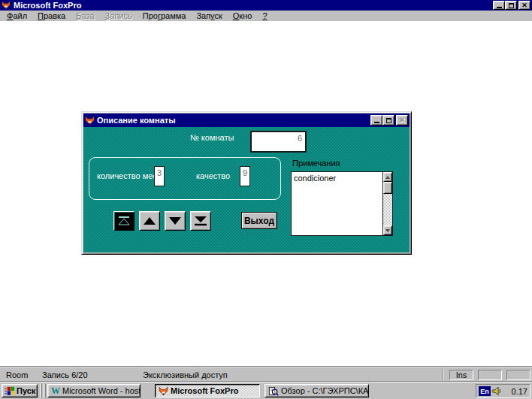 This screenshot has height=399, width=532. What do you see at coordinates (207, 391) in the screenshot?
I see `taskbar-button-foxpro: Microsoft FoxPro` at bounding box center [207, 391].